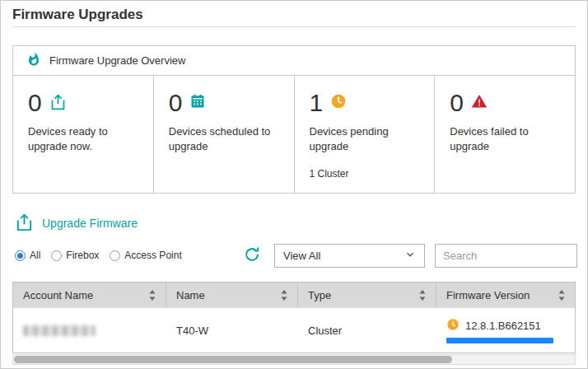  I want to click on firmware-version-text: 12.8.1.B662151, so click(503, 326).